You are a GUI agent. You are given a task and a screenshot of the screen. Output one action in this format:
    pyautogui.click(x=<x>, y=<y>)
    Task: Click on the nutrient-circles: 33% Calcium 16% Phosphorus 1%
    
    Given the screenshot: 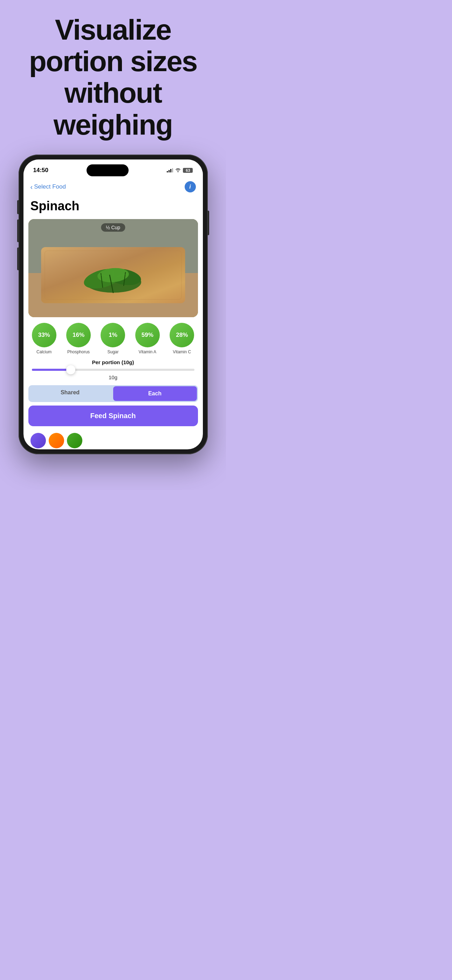 What is the action you would take?
    pyautogui.click(x=113, y=339)
    